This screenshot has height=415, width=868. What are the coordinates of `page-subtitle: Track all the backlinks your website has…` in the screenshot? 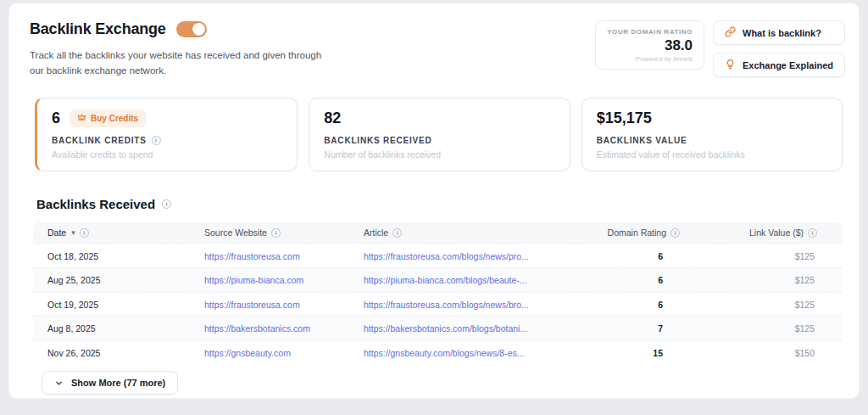 It's located at (179, 63).